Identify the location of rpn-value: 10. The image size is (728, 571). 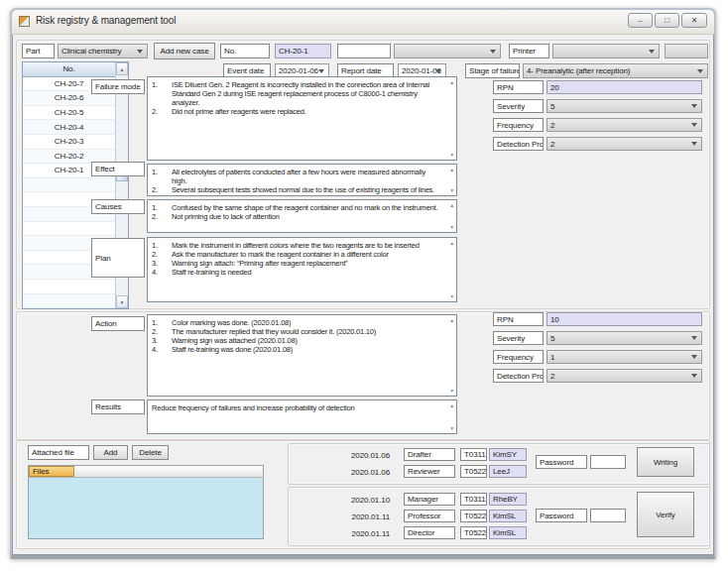
(625, 319).